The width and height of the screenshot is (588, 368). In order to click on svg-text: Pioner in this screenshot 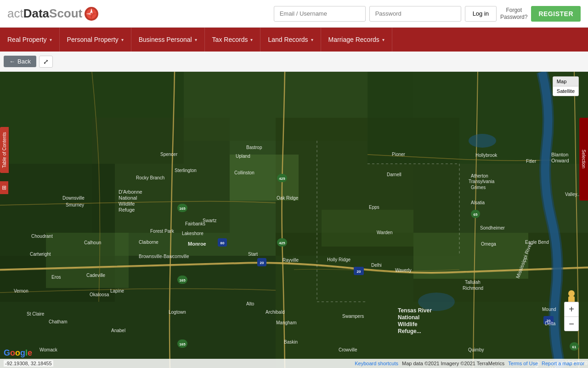, I will do `click(399, 155)`.